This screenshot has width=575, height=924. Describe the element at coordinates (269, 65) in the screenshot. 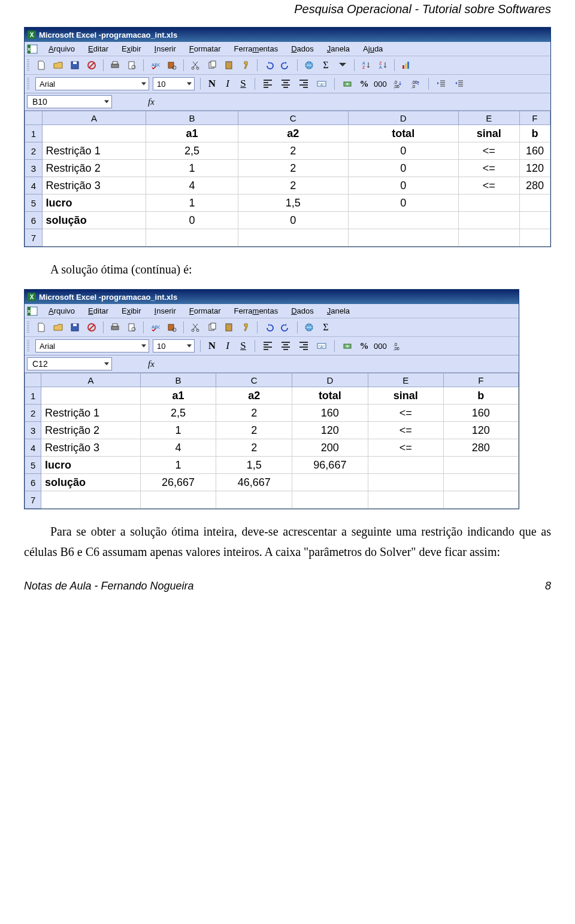

I see `undo-icon` at that location.